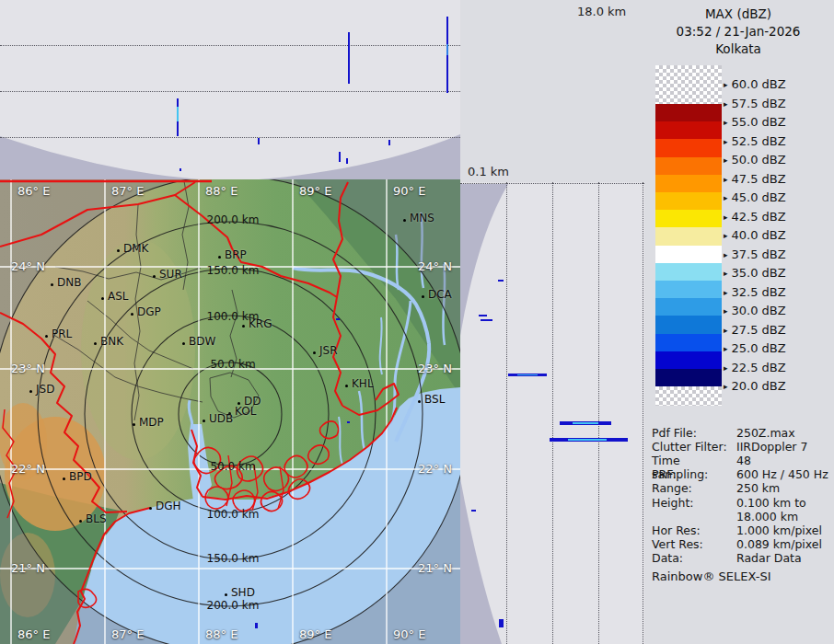 The height and width of the screenshot is (644, 834). Describe the element at coordinates (434, 569) in the screenshot. I see `latitude-label-right: 21° N` at that location.